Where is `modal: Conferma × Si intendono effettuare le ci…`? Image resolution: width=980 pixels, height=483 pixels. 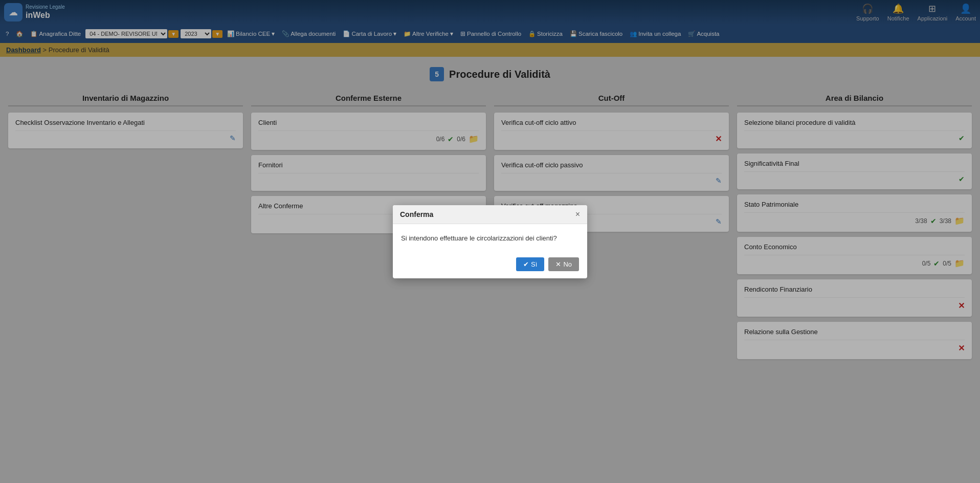
modal: Conferma × Si intendono effettuare le ci… is located at coordinates (490, 242).